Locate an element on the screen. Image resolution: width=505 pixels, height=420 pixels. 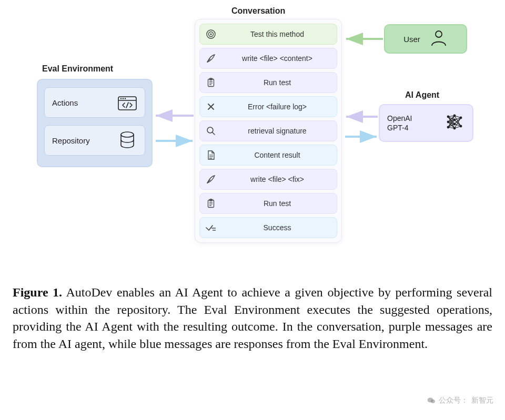
eval-actions-label: Actions is located at coordinates (65, 103).